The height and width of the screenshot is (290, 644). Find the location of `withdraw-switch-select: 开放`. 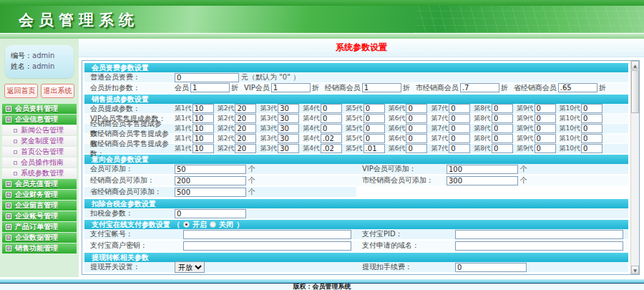

withdraw-switch-select: 开放 is located at coordinates (190, 267).